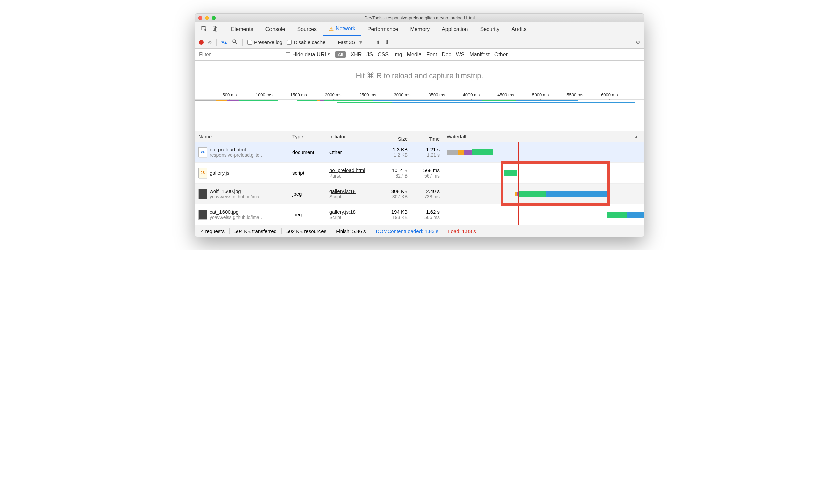 This screenshot has width=839, height=504. I want to click on status-dcl: DOMContentLoaded: 1.83 s, so click(407, 231).